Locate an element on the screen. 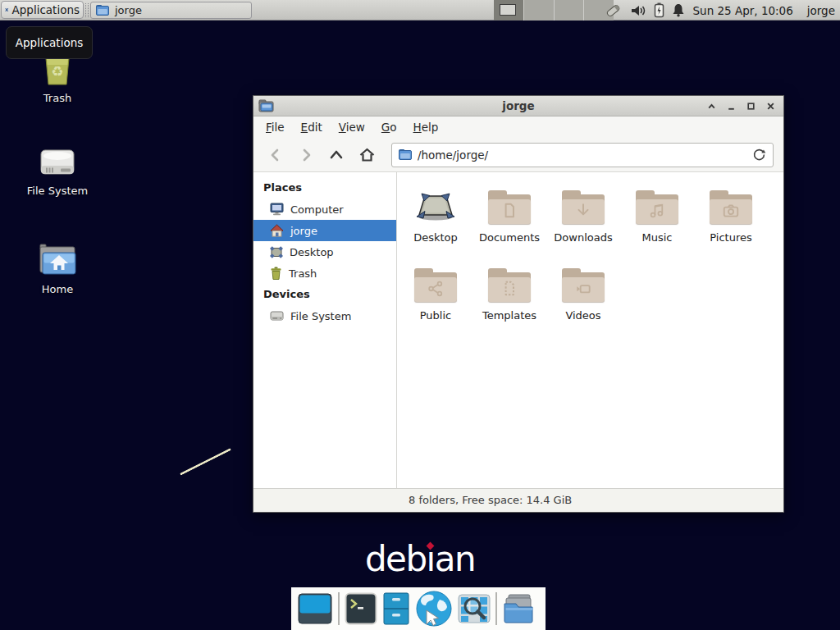  close-button is located at coordinates (771, 107).